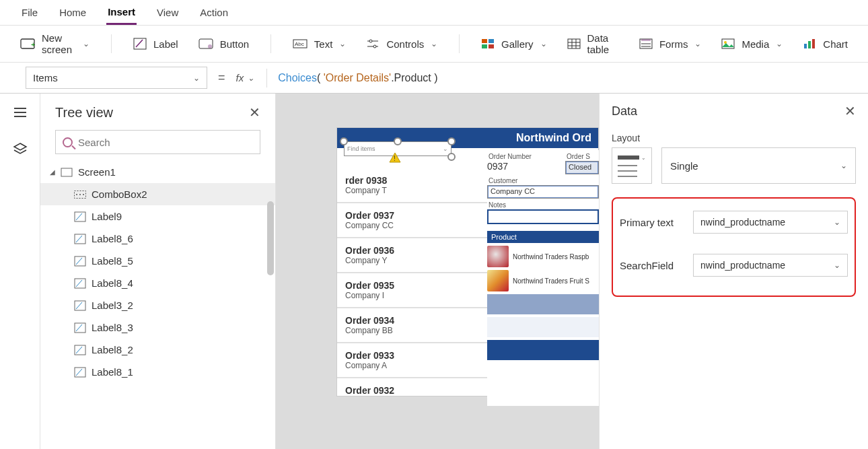 The height and width of the screenshot is (449, 868). What do you see at coordinates (402, 44) in the screenshot?
I see `controls-button: Controls ⌄` at bounding box center [402, 44].